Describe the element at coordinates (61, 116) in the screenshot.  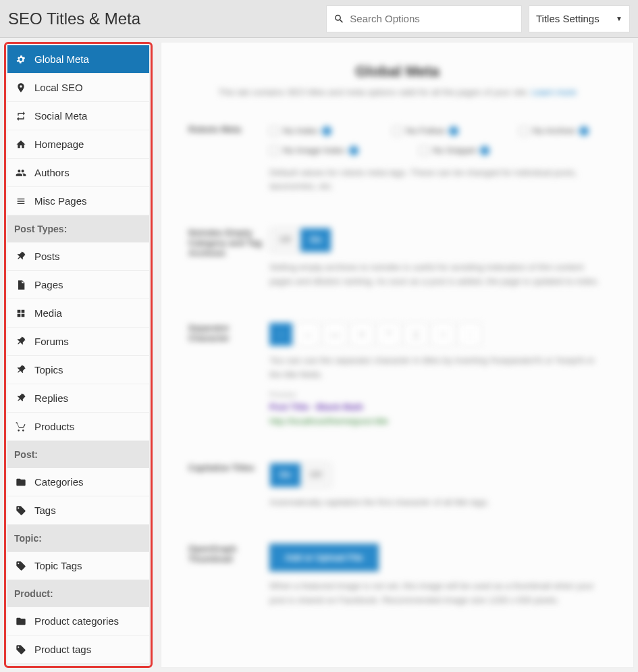
I see `sidebar-item-label: Social Meta` at that location.